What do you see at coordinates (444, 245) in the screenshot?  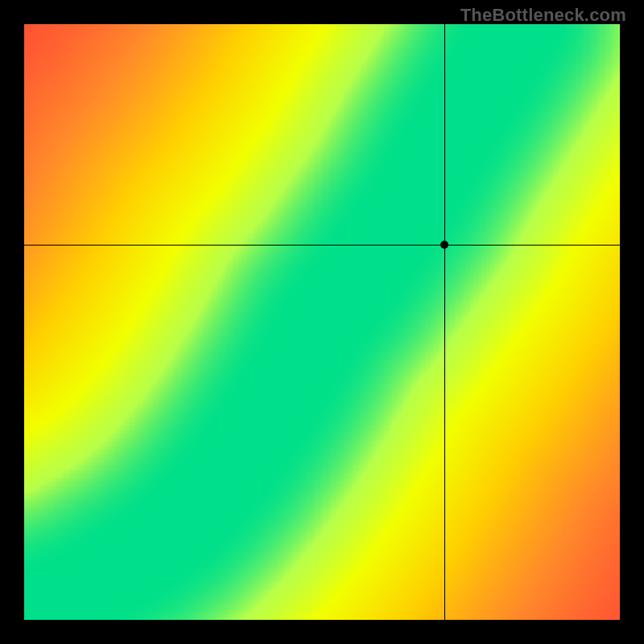 I see `crosshair-point` at bounding box center [444, 245].